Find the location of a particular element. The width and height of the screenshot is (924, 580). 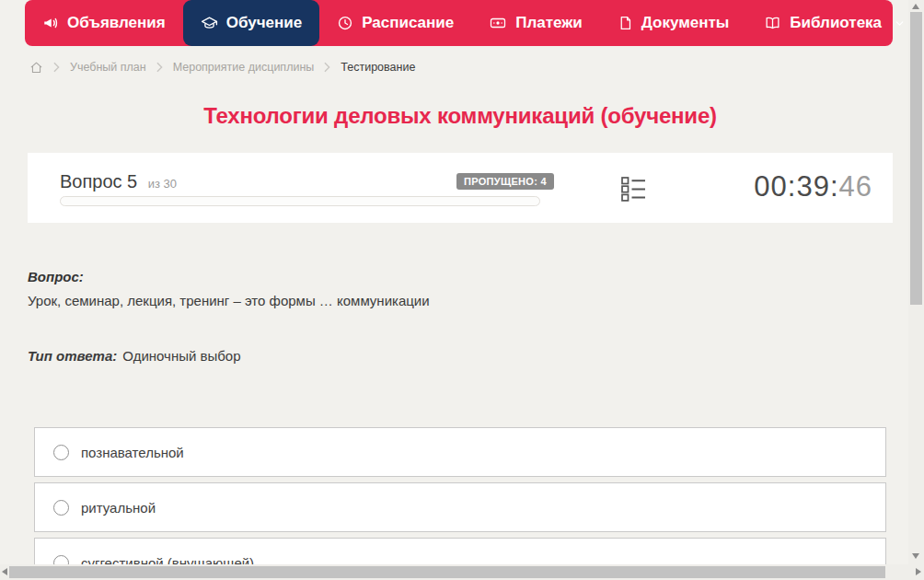

question-total: из 30 is located at coordinates (162, 184).